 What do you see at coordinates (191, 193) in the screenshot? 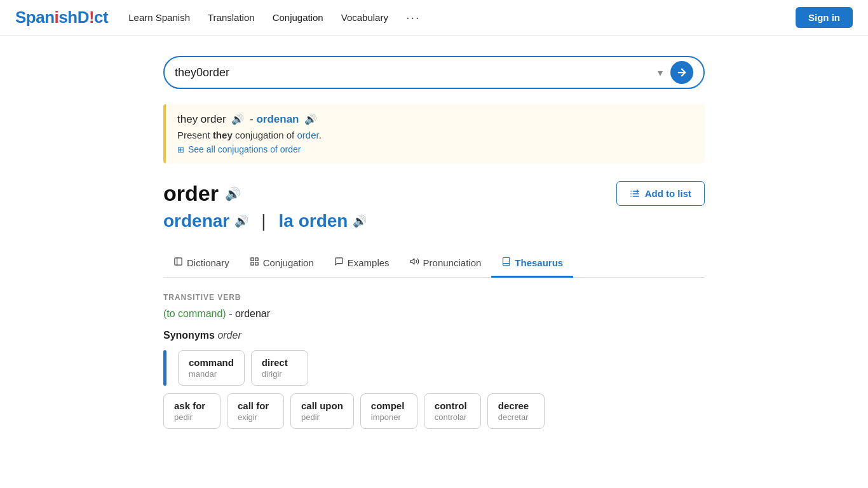
I see `english-word: order` at bounding box center [191, 193].